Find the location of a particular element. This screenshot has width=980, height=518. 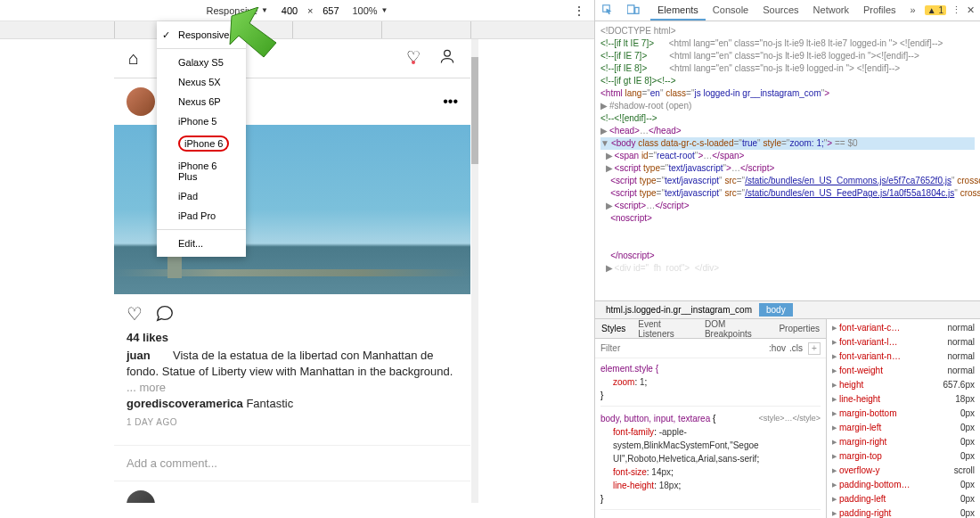

computed-row: ▶margin-right0px is located at coordinates (903, 442).